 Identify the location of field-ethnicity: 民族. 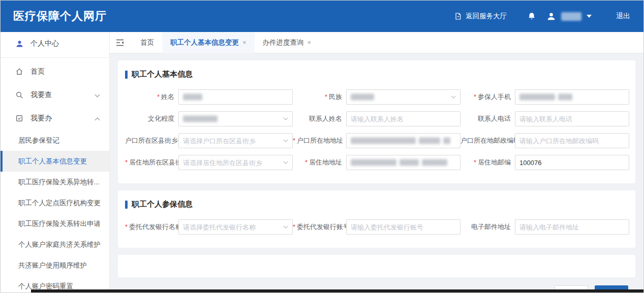
(377, 97).